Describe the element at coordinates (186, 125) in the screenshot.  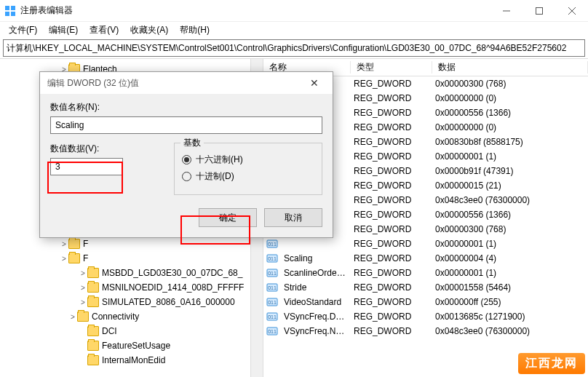
I see `value-name-input` at that location.